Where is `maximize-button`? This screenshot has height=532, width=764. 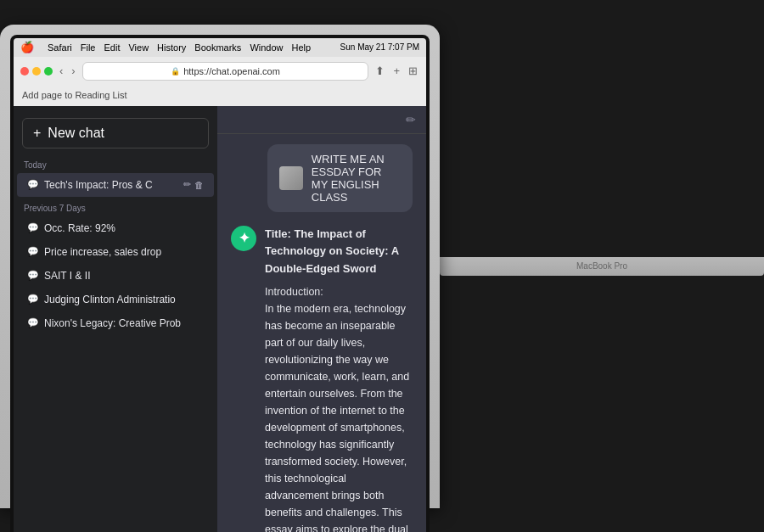 maximize-button is located at coordinates (48, 71).